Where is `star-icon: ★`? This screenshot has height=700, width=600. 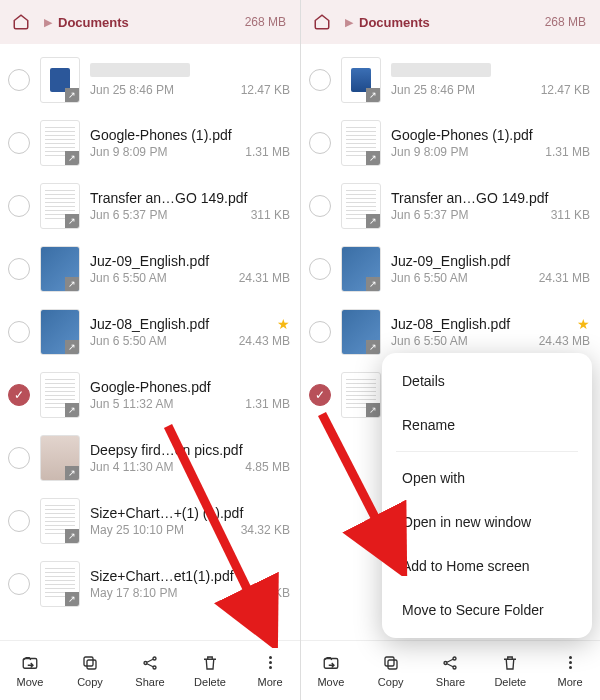 star-icon: ★ is located at coordinates (584, 324).